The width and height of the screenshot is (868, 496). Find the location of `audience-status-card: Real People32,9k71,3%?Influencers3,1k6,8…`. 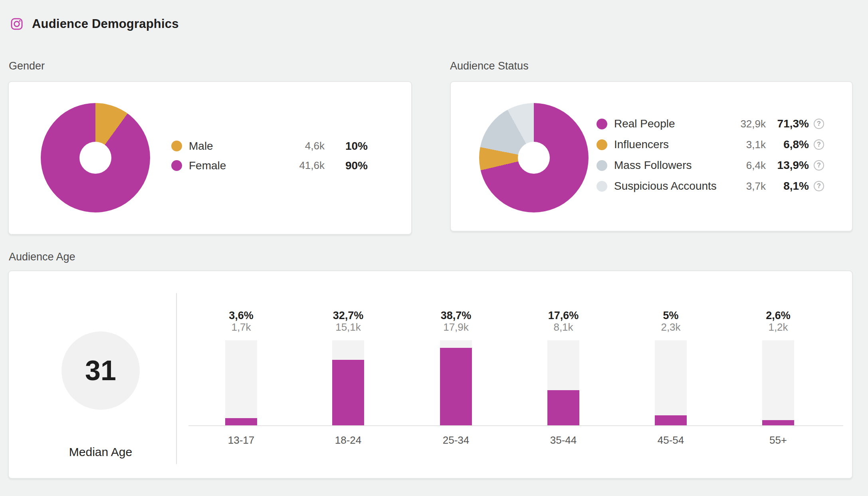

audience-status-card: Real People32,9k71,3%?Influencers3,1k6,8… is located at coordinates (652, 157).